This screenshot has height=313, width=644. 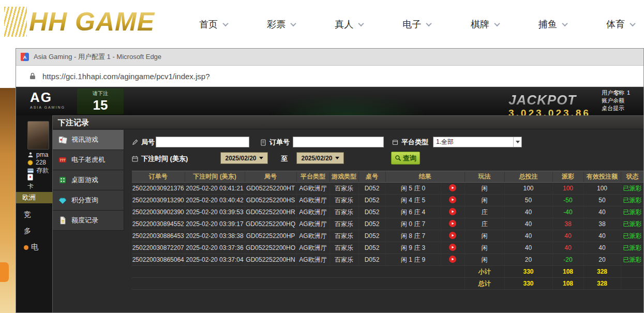 What do you see at coordinates (602, 212) in the screenshot?
I see `cell-valid: 40` at bounding box center [602, 212].